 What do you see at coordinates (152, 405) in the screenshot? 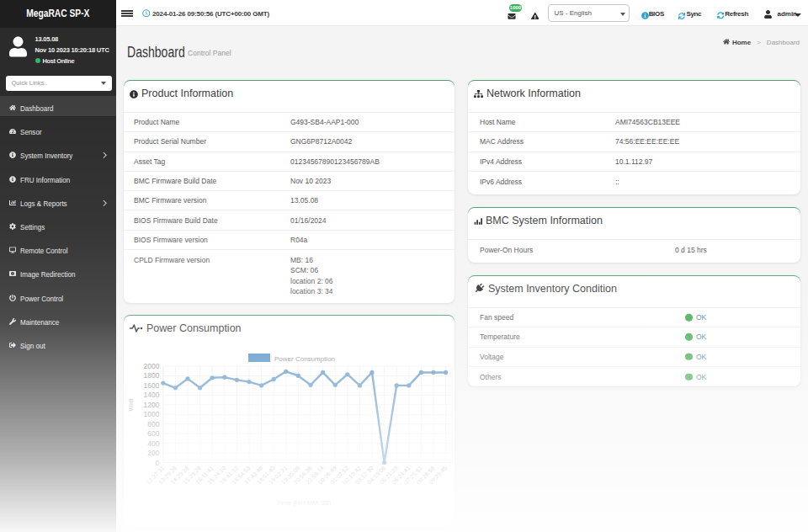
I see `svg-text: 1200` at bounding box center [152, 405].